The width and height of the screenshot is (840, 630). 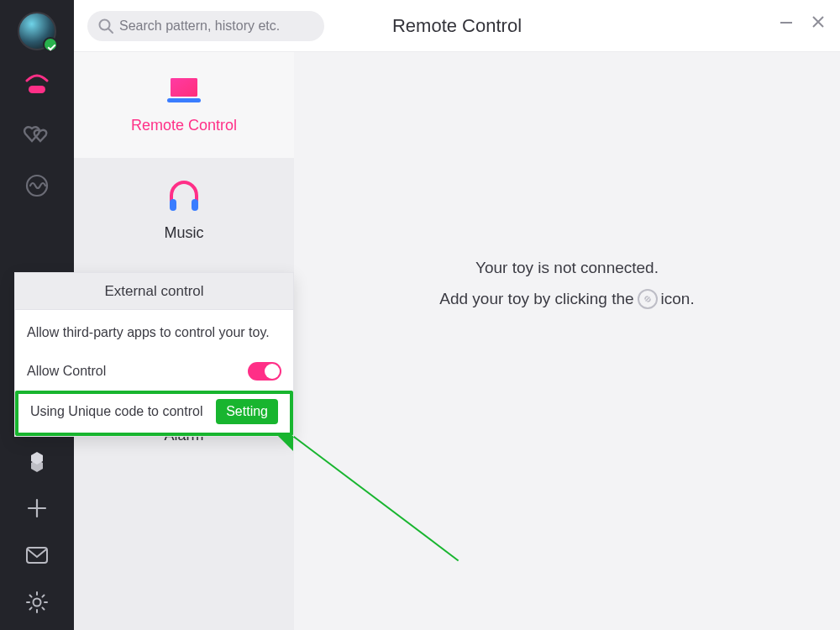 I want to click on popup-title: External control, so click(x=155, y=291).